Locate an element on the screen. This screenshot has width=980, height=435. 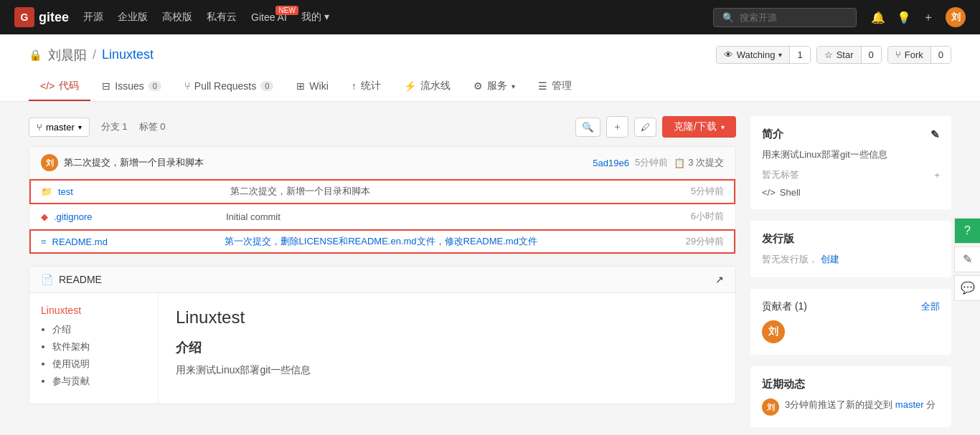
tab-issues: ⊟ Issues 0 is located at coordinates (132, 87).